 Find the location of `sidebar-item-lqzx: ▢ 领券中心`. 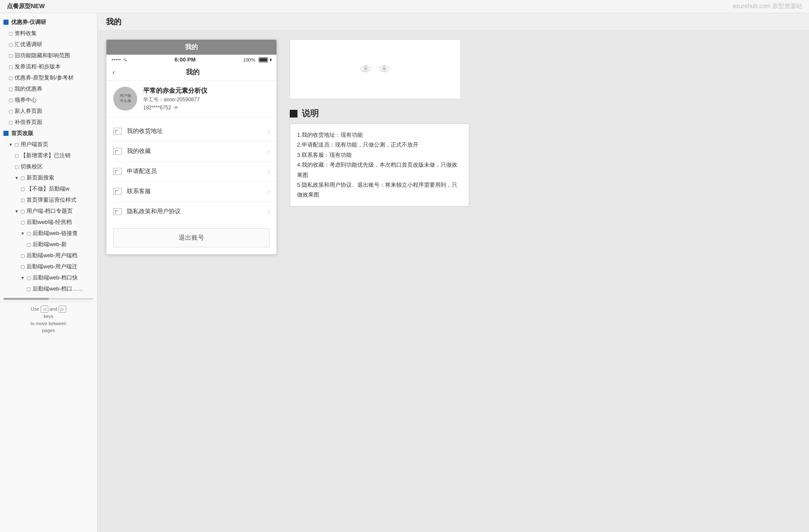

sidebar-item-lqzx: ▢ 领券中心 is located at coordinates (49, 100).